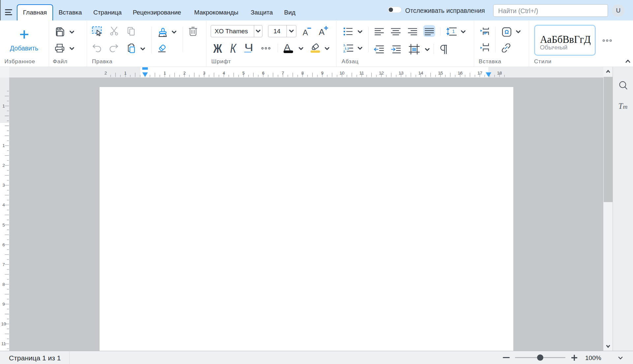  Describe the element at coordinates (440, 73) in the screenshot. I see `svg-text: 15` at that location.